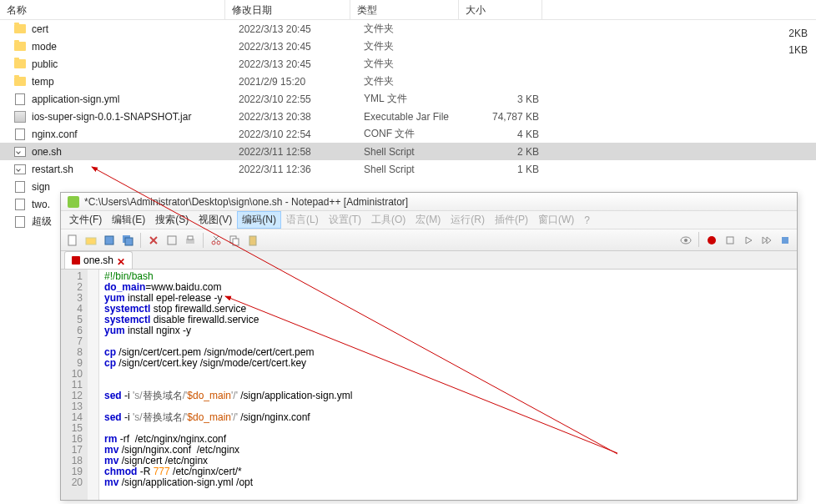  What do you see at coordinates (345, 220) in the screenshot?
I see `menu-item: 设置(T)` at bounding box center [345, 220].